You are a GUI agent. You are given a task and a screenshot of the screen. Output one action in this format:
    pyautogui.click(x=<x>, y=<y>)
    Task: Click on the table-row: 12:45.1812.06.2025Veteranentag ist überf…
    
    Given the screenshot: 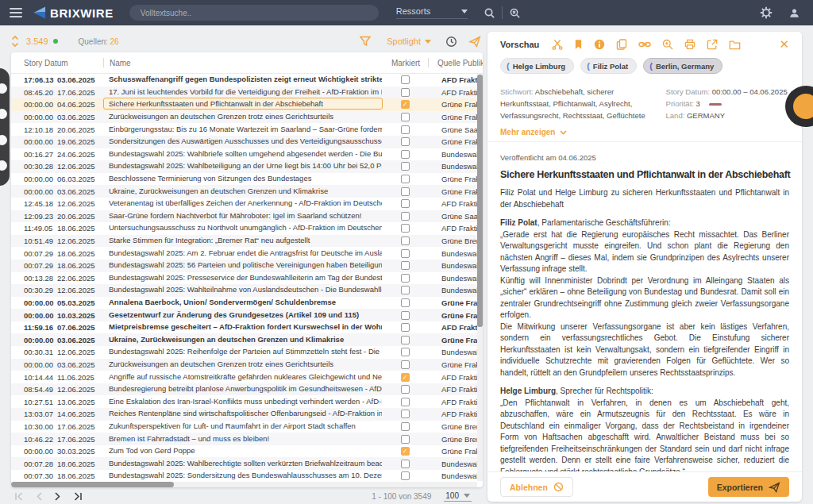 What is the action you would take?
    pyautogui.click(x=247, y=204)
    